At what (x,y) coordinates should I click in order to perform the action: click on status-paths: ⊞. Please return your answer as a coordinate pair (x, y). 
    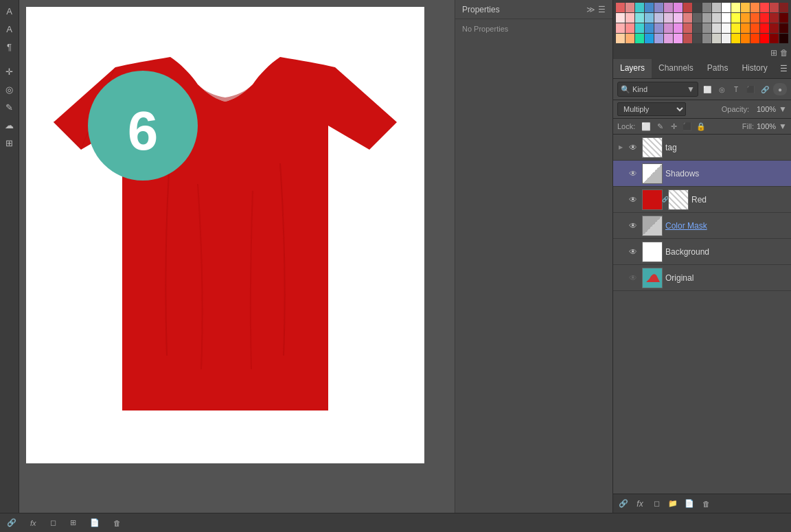
    Looking at the image, I should click on (73, 523).